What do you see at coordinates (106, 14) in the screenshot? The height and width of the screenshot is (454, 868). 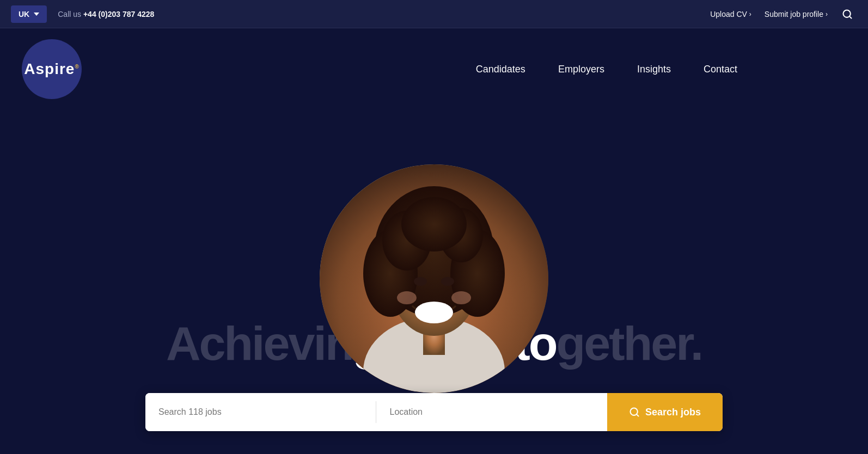 I see `call-text: Call us +44 (0)203 787 4228` at bounding box center [106, 14].